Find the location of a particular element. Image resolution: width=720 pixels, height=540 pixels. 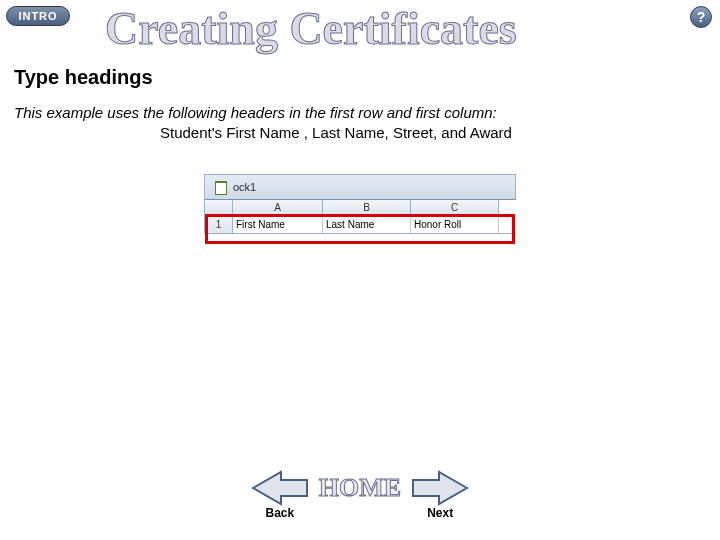

home-button: HOME is located at coordinates (360, 488).